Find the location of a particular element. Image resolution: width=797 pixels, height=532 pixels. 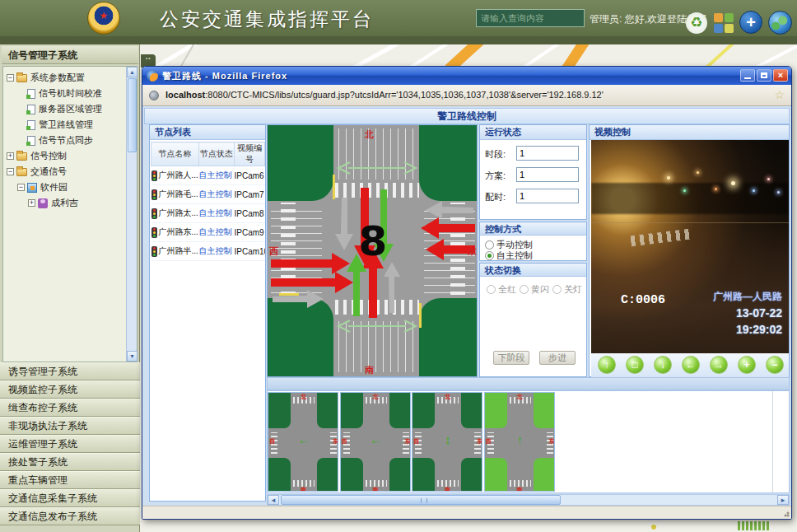

section-divider is located at coordinates (529, 384).